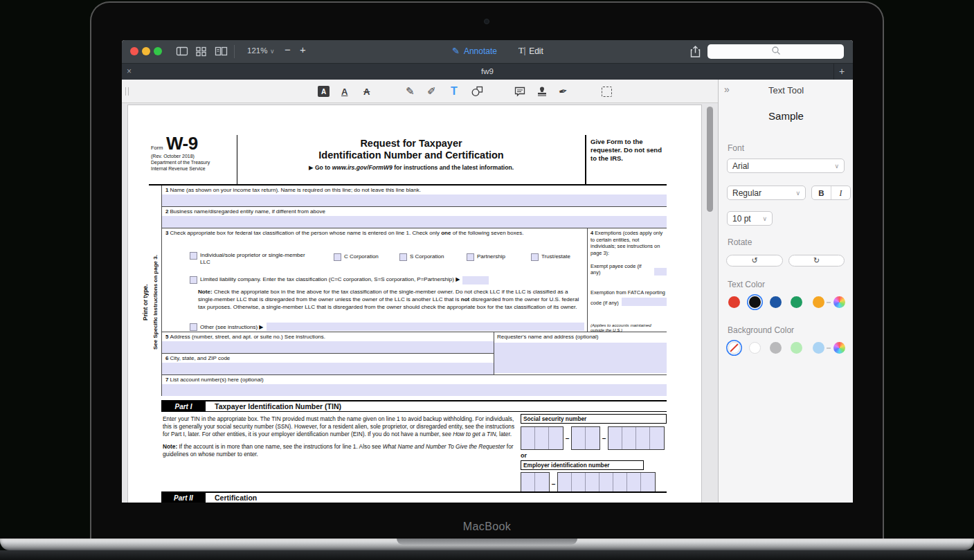 This screenshot has height=560, width=974. Describe the element at coordinates (746, 284) in the screenshot. I see `text-color-section-label: Text Color` at that location.